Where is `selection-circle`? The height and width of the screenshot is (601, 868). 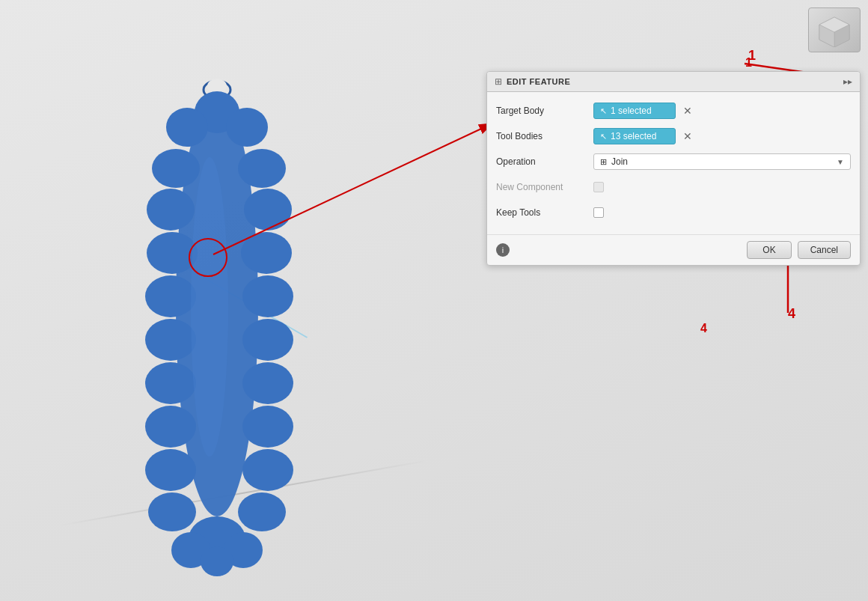
selection-circle is located at coordinates (208, 257).